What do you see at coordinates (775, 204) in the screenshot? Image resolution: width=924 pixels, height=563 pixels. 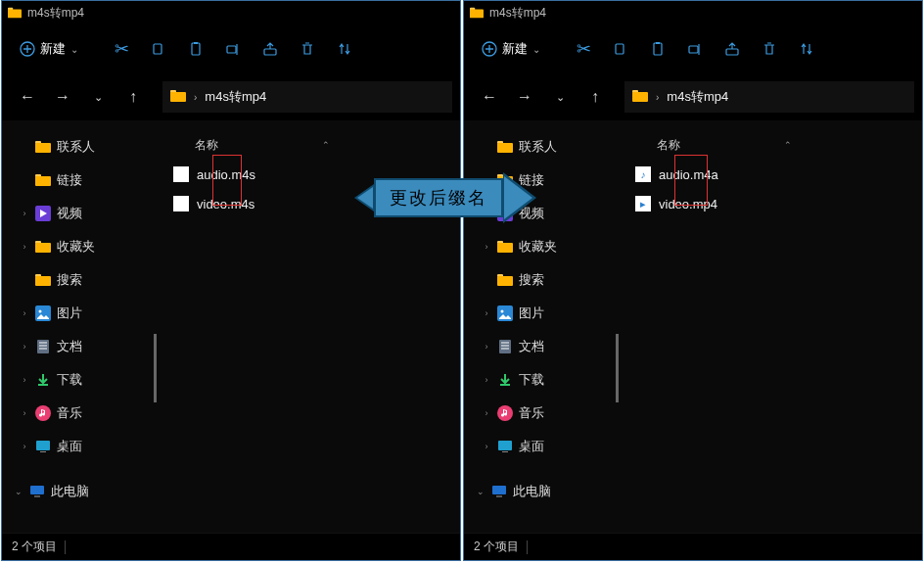 I see `file-row: ▸ video.mp4` at bounding box center [775, 204].